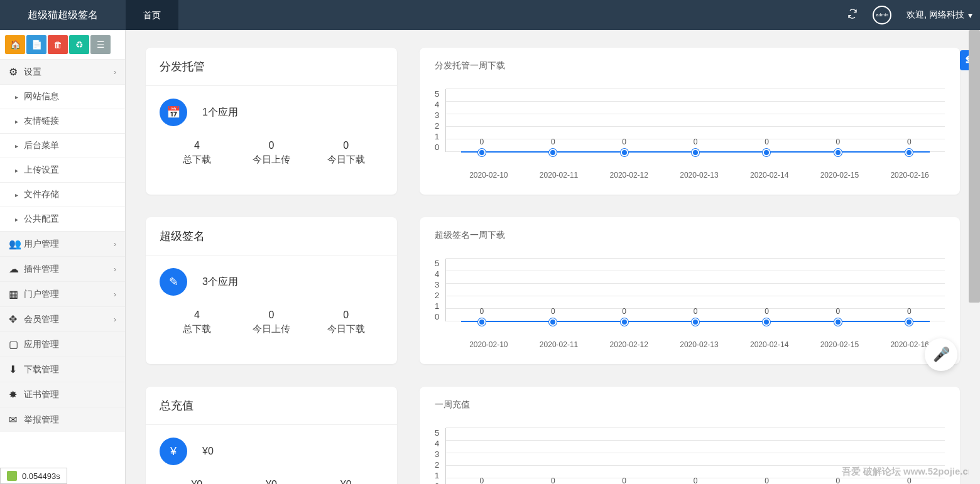 This screenshot has height=484, width=980. What do you see at coordinates (437, 476) in the screenshot?
I see `y-tick: 1` at bounding box center [437, 476].